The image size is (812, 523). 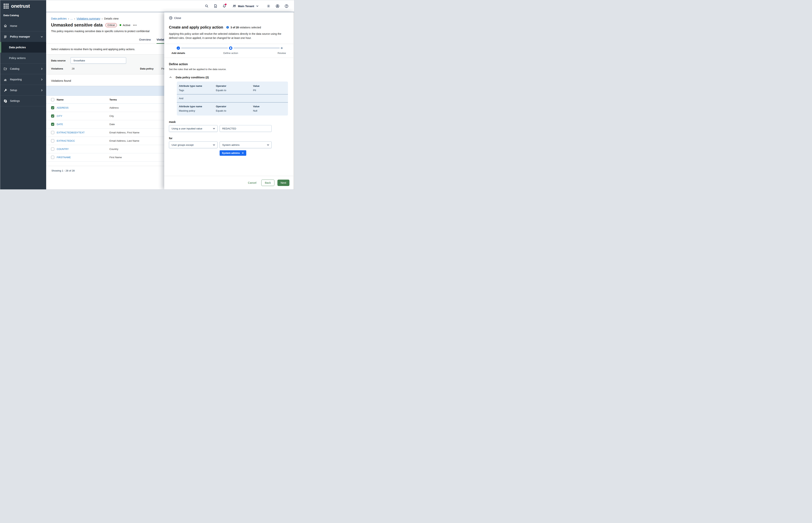 What do you see at coordinates (18, 48) in the screenshot?
I see `sidebar-item-label: Data policies` at bounding box center [18, 48].